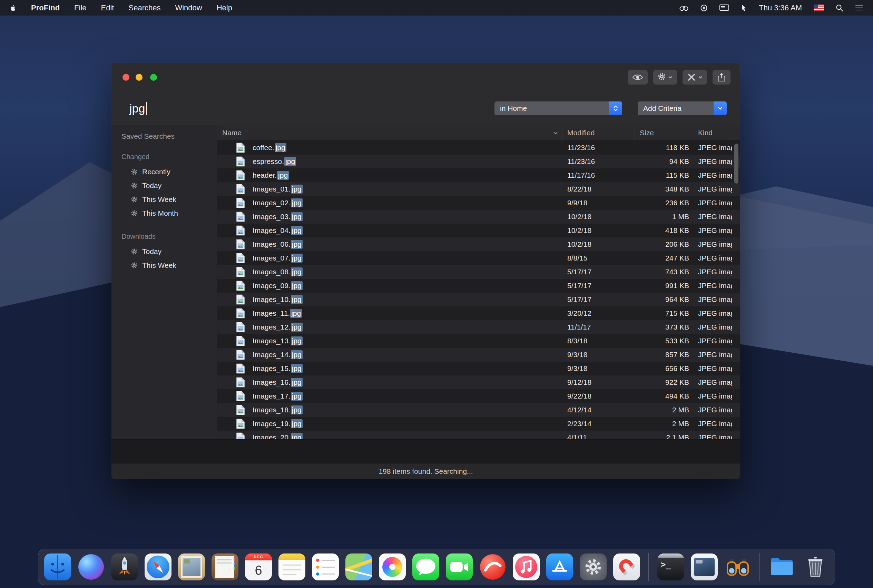 The image size is (873, 588). Describe the element at coordinates (479, 286) in the screenshot. I see `table-row: Images_09.jpg5/17/17991 KBJPEG image` at that location.